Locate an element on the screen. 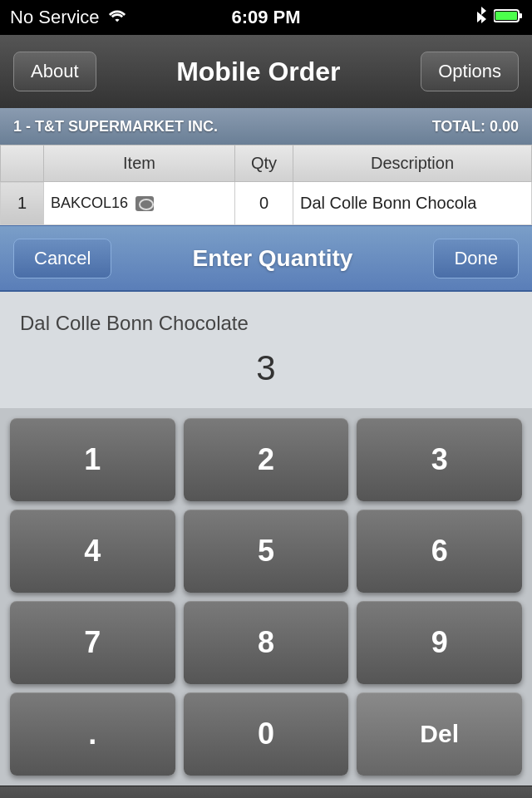 This screenshot has width=532, height=798. col-qty: Qty is located at coordinates (264, 164).